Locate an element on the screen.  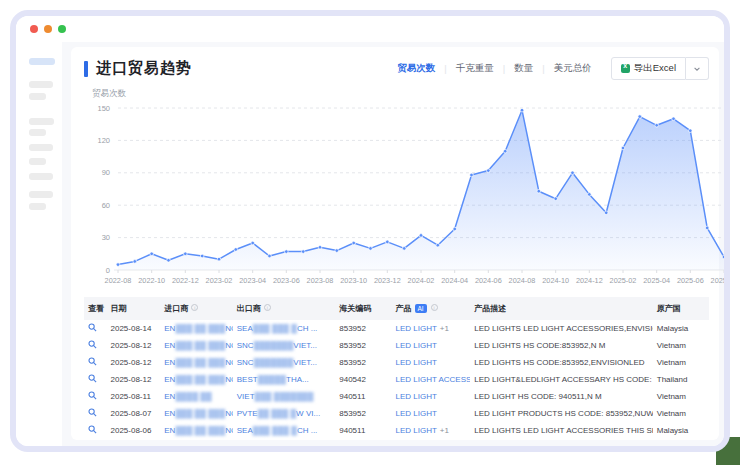
exporter-cell: SEA███ ███ █CH ... is located at coordinates (284, 430).